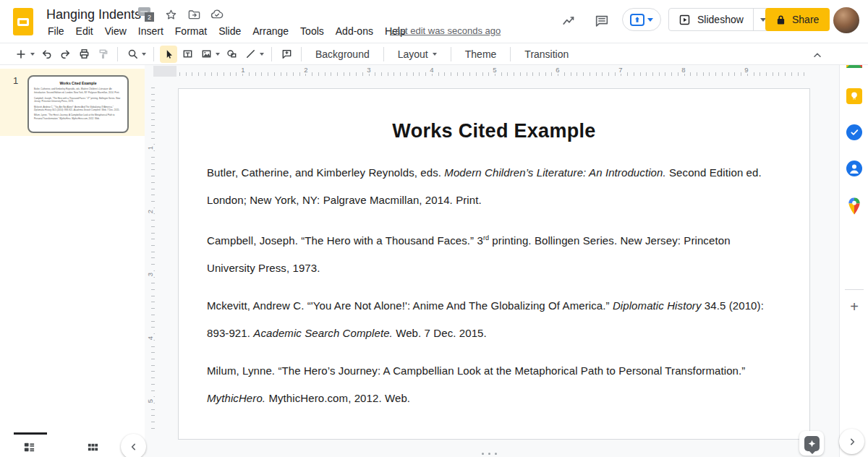 Image resolution: width=868 pixels, height=457 pixels. I want to click on cloud-saved-icon, so click(217, 14).